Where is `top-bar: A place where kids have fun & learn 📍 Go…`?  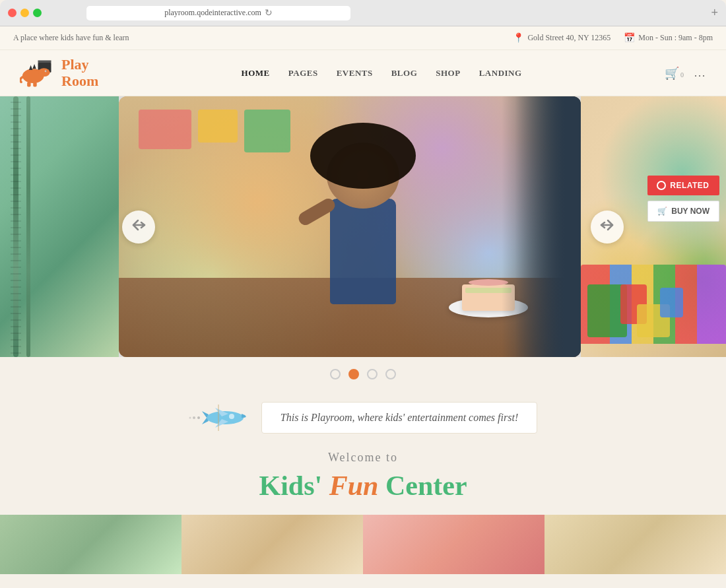 top-bar: A place where kids have fun & learn 📍 Go… is located at coordinates (363, 38).